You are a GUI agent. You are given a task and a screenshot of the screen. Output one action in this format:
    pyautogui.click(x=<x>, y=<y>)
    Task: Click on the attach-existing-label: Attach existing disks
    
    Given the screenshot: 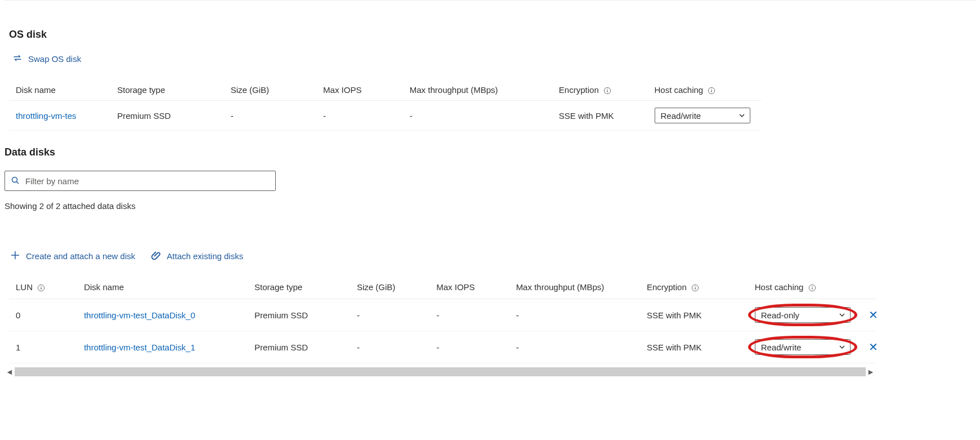 What is the action you would take?
    pyautogui.click(x=205, y=256)
    